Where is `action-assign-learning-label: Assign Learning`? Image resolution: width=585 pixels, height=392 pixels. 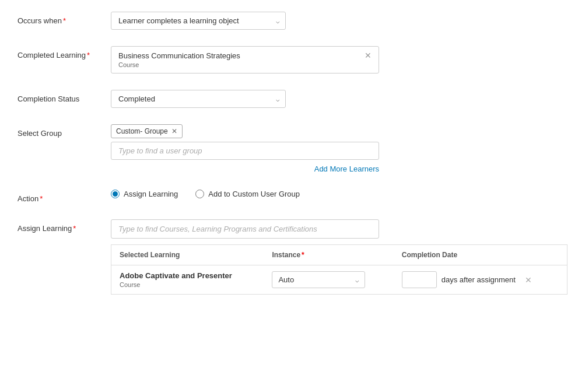 action-assign-learning-label: Assign Learning is located at coordinates (150, 194).